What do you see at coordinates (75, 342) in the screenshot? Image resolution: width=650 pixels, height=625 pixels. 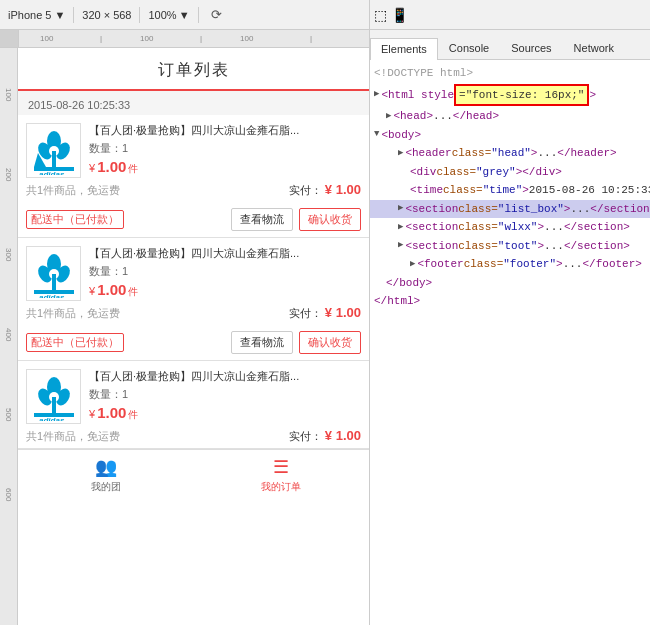 I see `status-badge: 配送中（已付款）` at bounding box center [75, 342].